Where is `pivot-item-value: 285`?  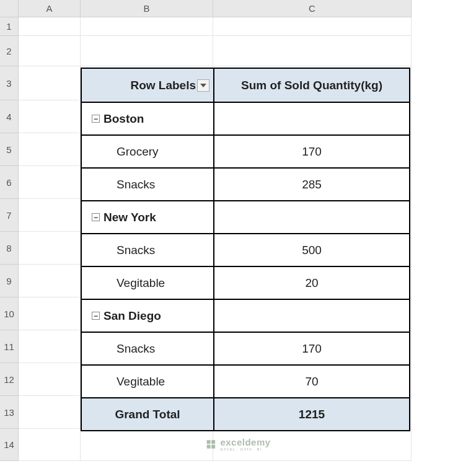 pivot-item-value: 285 is located at coordinates (312, 185).